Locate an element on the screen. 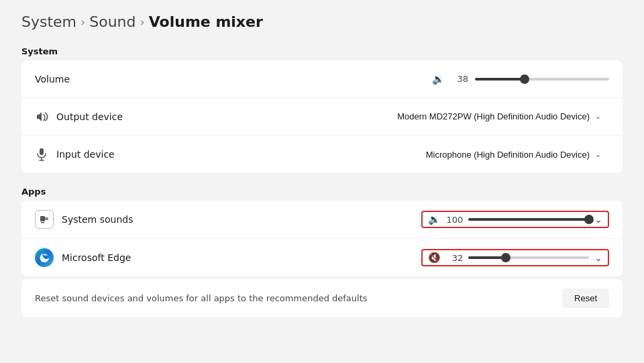 This screenshot has height=363, width=644. output-device-label: Output device is located at coordinates (90, 117).